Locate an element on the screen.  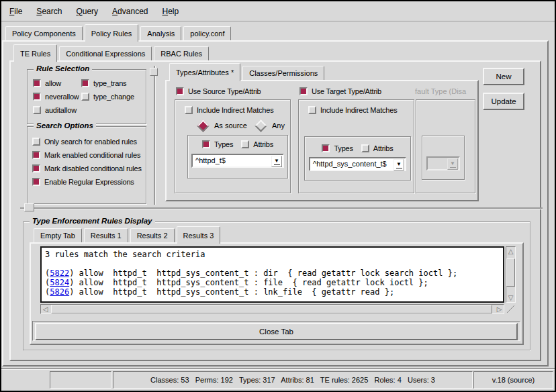
tab-policy-rules: Policy Rules is located at coordinates (111, 33).